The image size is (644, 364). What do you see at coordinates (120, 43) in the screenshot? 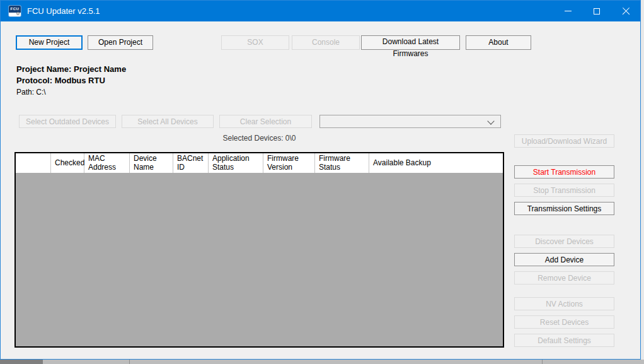
I see `open-project-button: Open Project` at bounding box center [120, 43].